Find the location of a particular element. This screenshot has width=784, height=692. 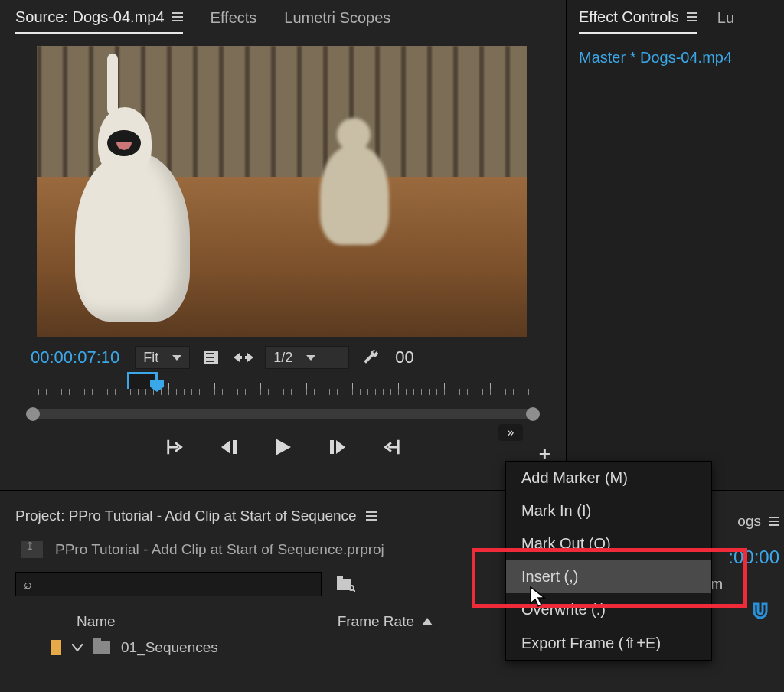

resolution-label: 1/2 is located at coordinates (283, 358).